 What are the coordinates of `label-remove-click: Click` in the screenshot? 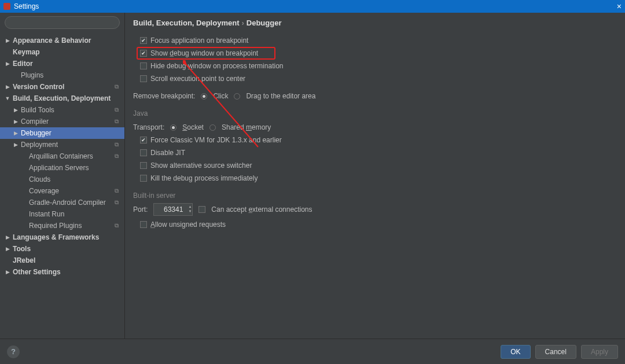 It's located at (220, 96).